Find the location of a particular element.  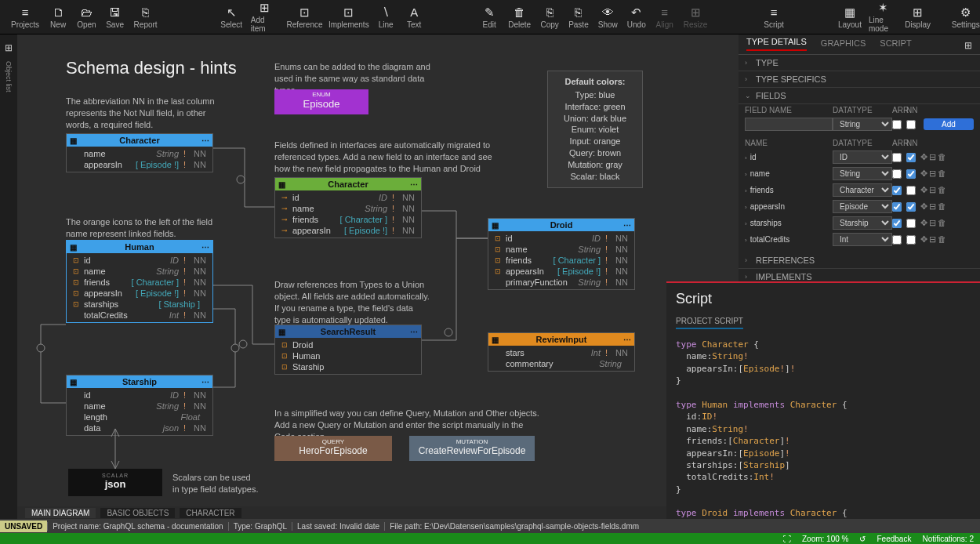

layout-button: ▦Layout is located at coordinates (850, 17).